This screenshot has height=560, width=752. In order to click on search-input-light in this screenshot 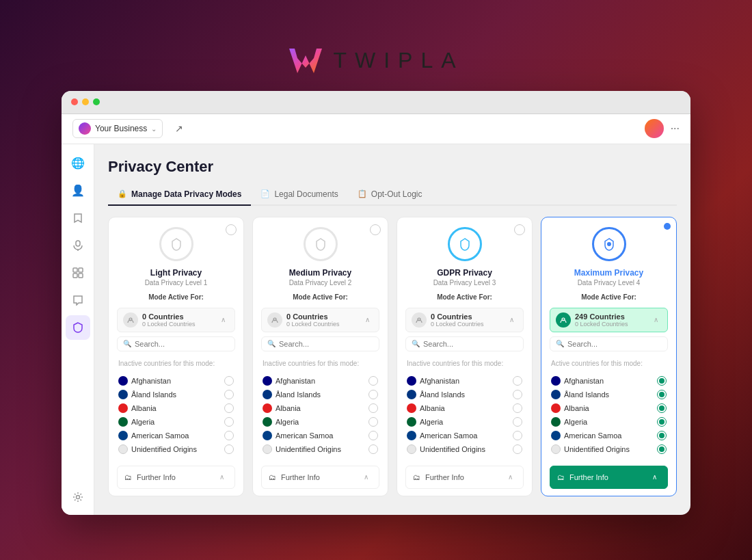, I will do `click(182, 344)`.